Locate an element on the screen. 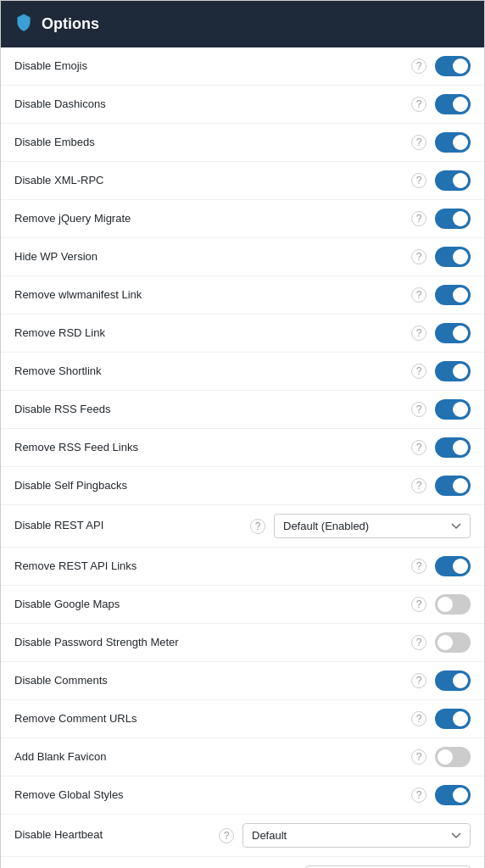  help-icon-disable-comments: ? is located at coordinates (419, 681).